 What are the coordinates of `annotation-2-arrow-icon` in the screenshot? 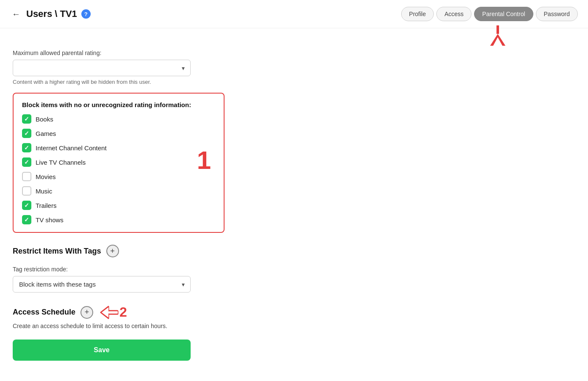 It's located at (109, 312).